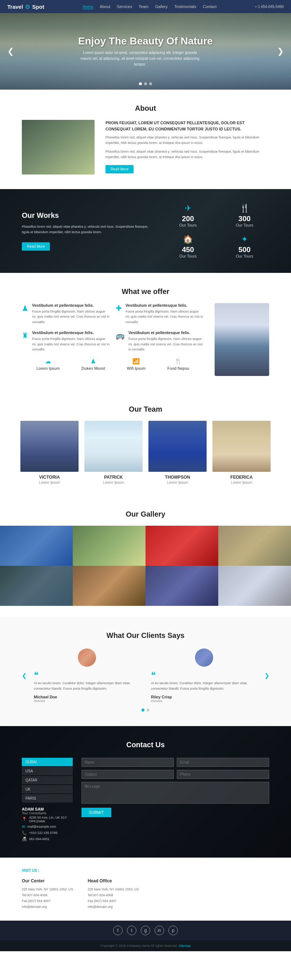 This screenshot has height=980, width=291. I want to click on social-google-icon: g, so click(146, 931).